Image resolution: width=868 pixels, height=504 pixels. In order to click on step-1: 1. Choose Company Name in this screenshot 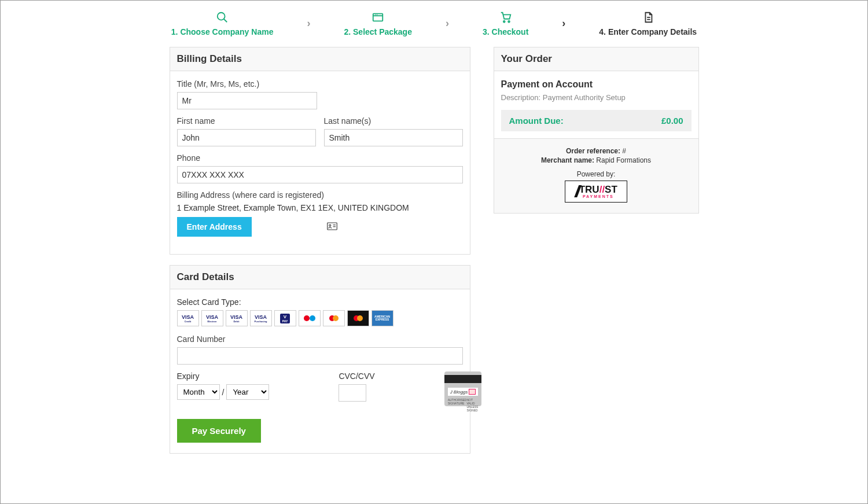, I will do `click(222, 23)`.